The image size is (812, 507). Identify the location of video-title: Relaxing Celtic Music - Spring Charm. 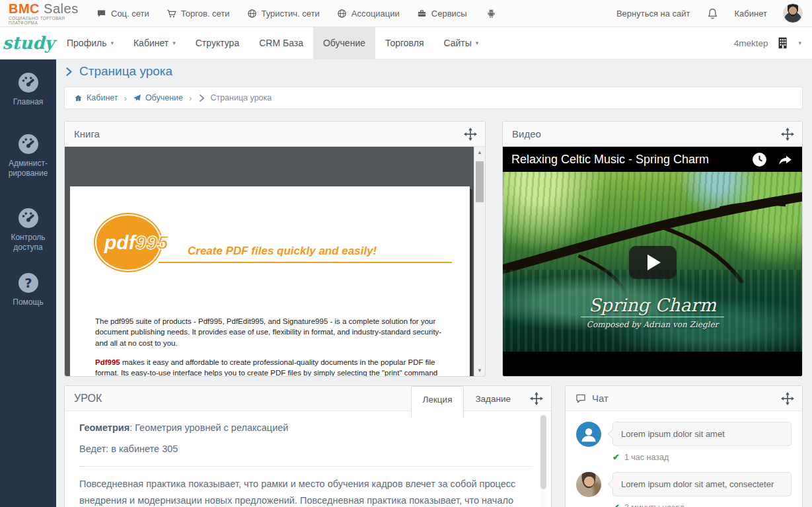
(632, 160).